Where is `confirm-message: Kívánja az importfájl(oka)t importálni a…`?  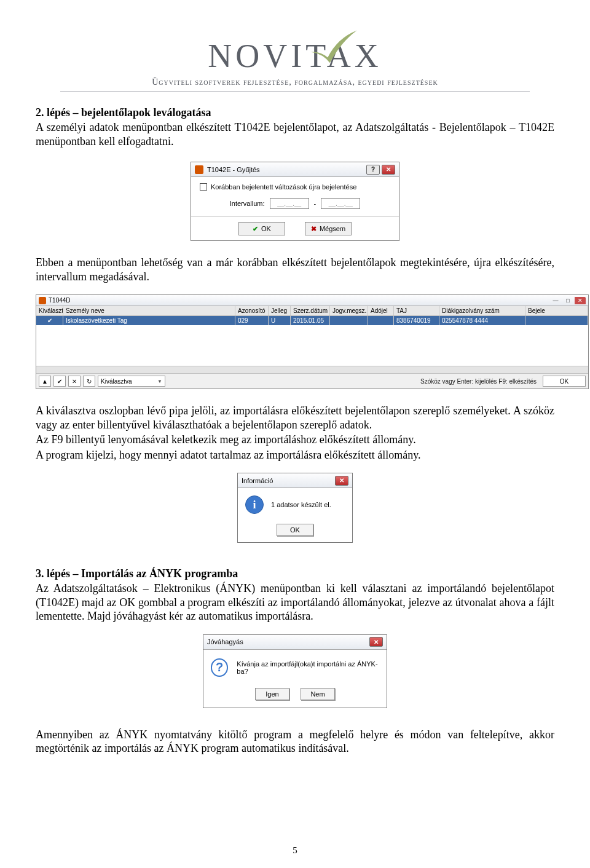
confirm-message: Kívánja az importfájl(oka)t importálni a… is located at coordinates (308, 668).